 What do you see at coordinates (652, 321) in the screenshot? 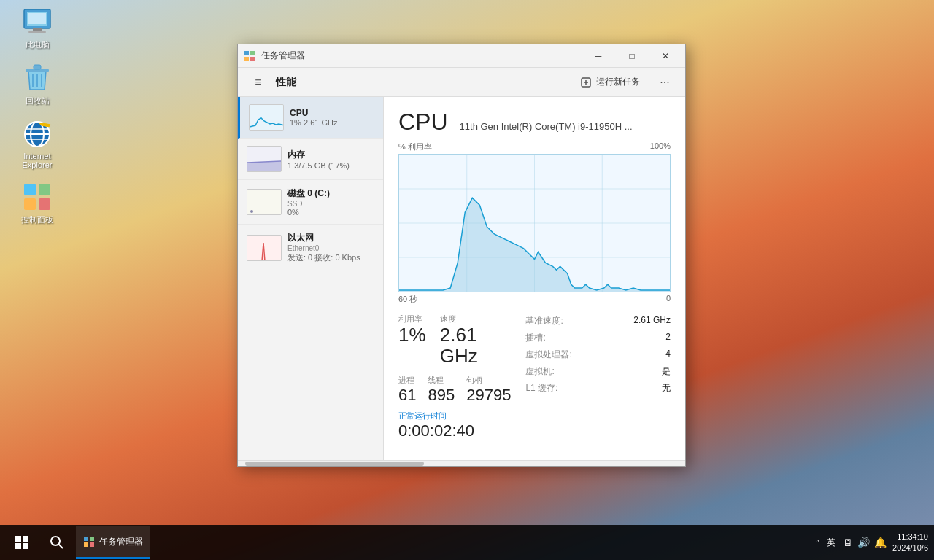
I see `base-speed-value: 2.61 GHz` at bounding box center [652, 321].